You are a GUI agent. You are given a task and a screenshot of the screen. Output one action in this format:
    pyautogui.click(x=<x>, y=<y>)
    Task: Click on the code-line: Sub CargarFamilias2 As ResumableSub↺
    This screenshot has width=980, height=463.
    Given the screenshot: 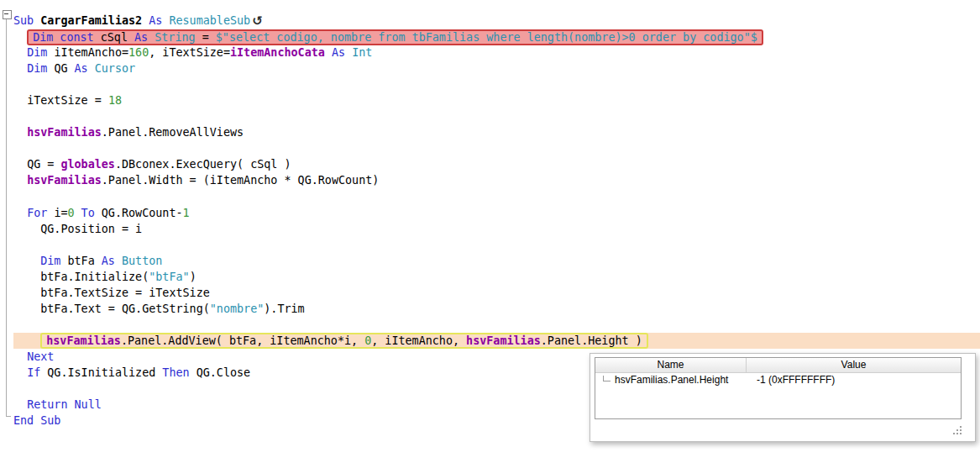 What is the action you would take?
    pyautogui.click(x=497, y=20)
    